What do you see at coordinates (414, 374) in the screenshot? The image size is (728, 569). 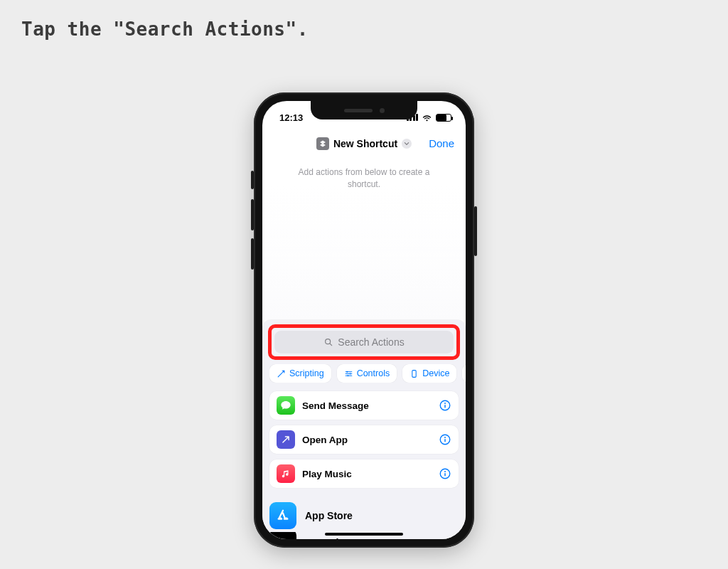 I see `phone-icon` at bounding box center [414, 374].